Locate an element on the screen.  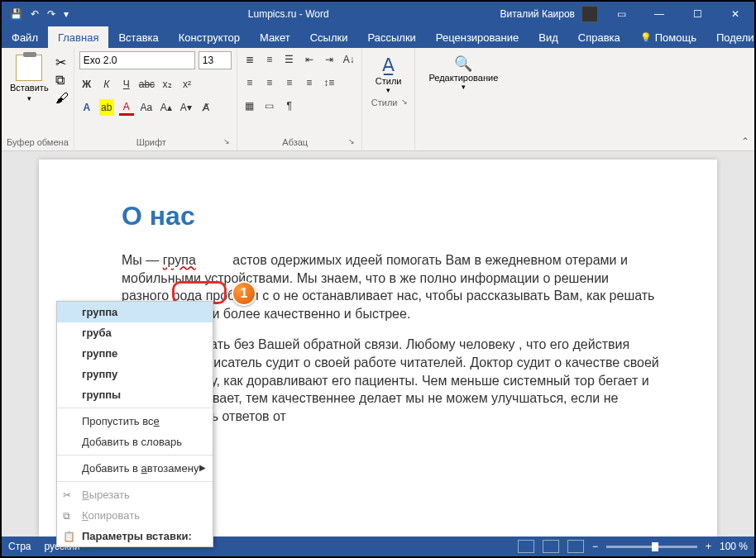
italic-button: К is located at coordinates (107, 84).